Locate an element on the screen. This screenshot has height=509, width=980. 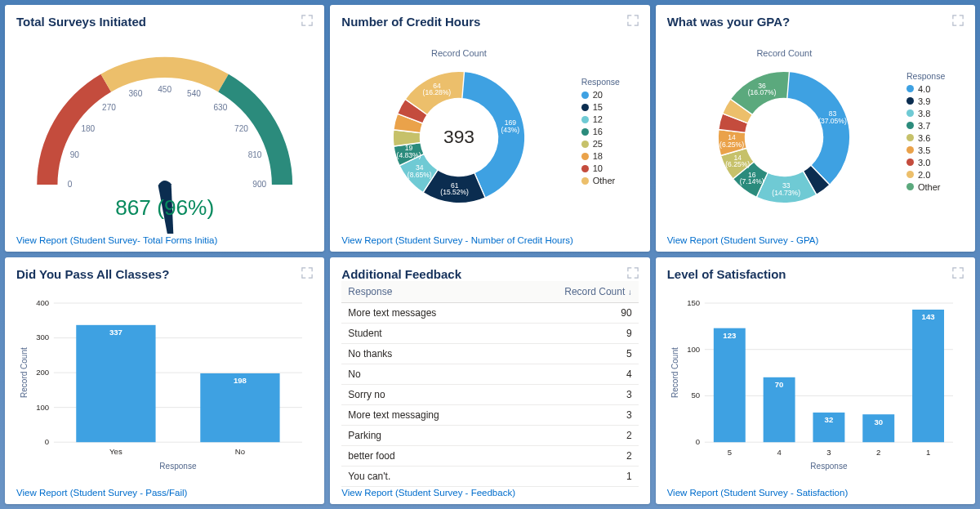
card-title: Total Surveys Initiated is located at coordinates (82, 21).